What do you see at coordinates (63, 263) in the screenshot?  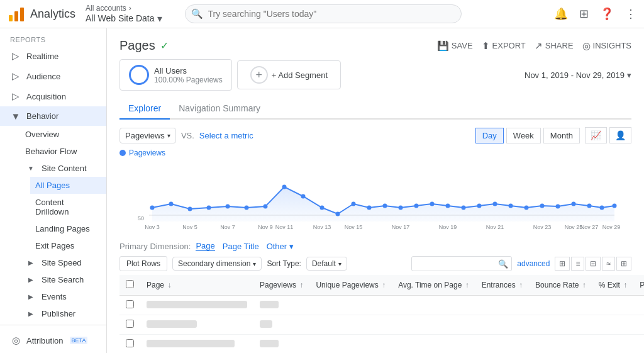 I see `sidebar-item-site-speed: ▶ Site Speed` at bounding box center [63, 263].